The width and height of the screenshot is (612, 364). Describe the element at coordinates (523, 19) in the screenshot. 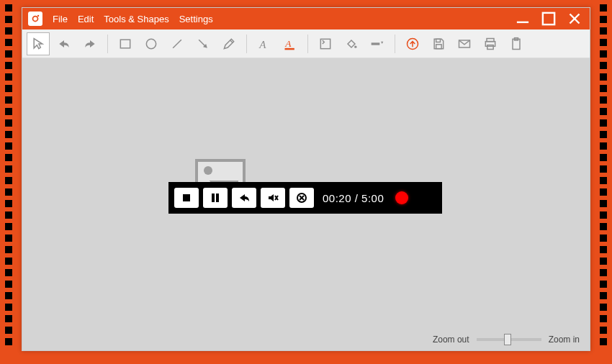

I see `minimize-button` at that location.